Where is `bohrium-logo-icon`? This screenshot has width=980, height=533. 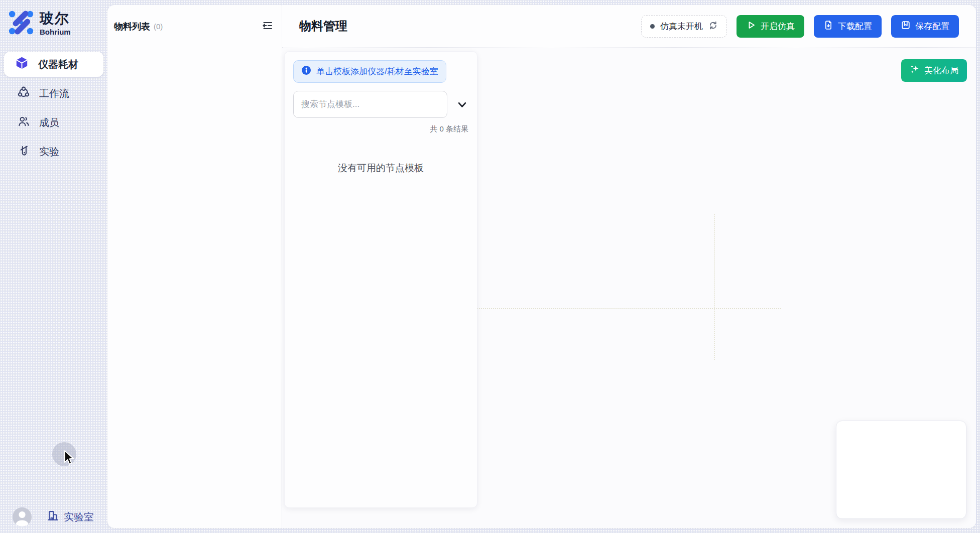 bohrium-logo-icon is located at coordinates (21, 24).